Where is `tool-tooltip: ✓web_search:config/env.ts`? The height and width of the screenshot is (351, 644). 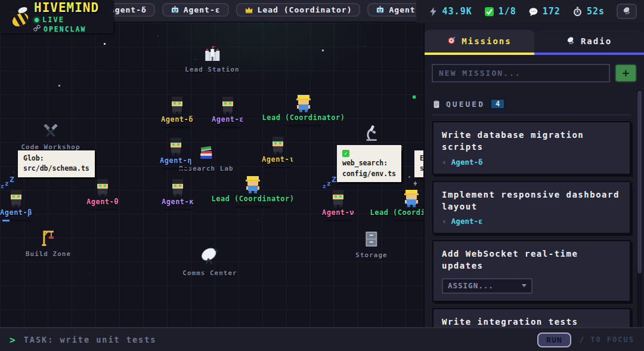
tool-tooltip: ✓web_search:config/env.ts is located at coordinates (369, 164).